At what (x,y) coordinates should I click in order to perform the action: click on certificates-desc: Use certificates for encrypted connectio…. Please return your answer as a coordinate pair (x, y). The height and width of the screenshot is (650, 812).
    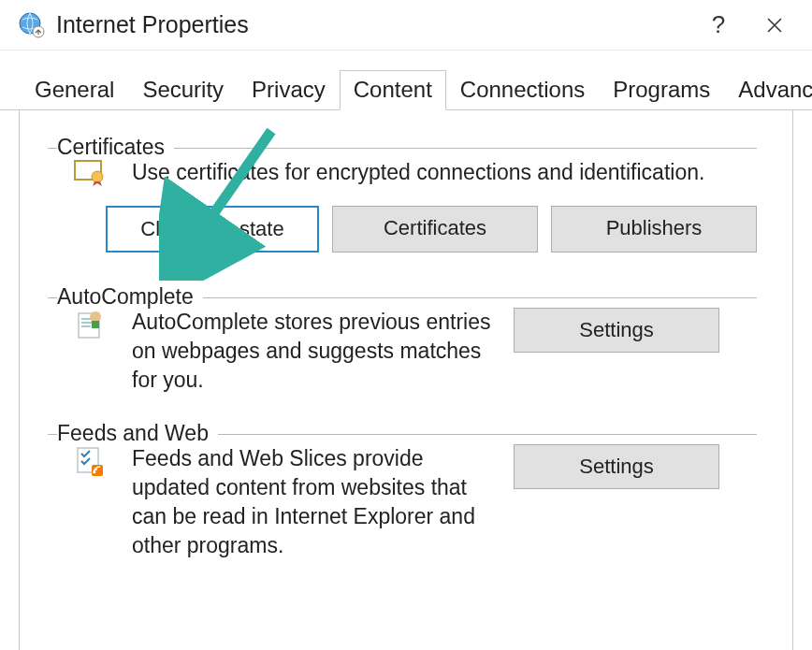
    Looking at the image, I should click on (444, 172).